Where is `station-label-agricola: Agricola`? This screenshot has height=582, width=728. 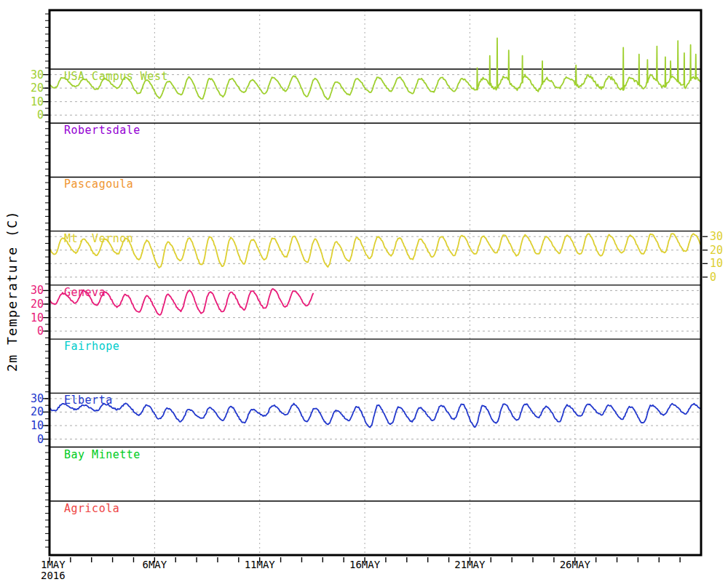 station-label-agricola: Agricola is located at coordinates (92, 509).